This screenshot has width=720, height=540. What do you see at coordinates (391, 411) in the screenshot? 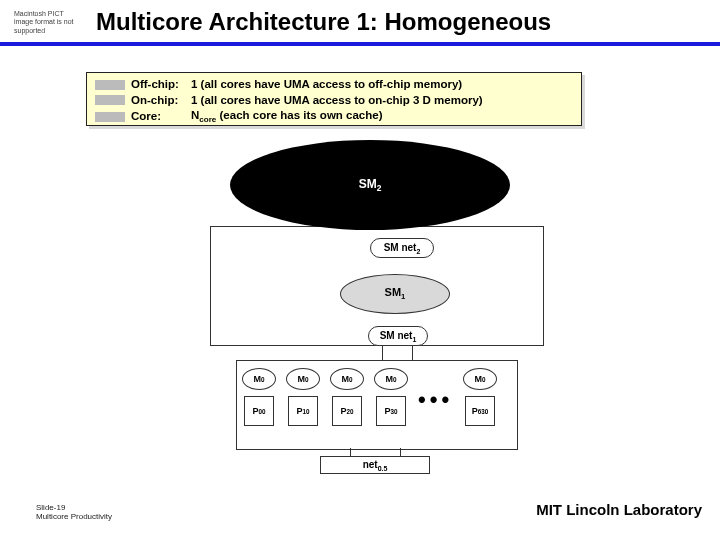
I see `p-box: P30` at bounding box center [391, 411].